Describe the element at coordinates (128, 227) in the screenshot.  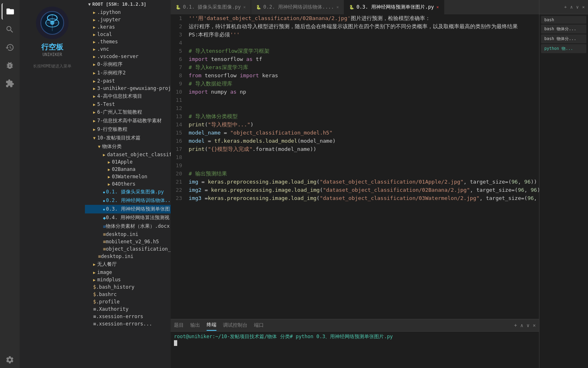
I see `tree-docx: ≡ 物体分类素材（水果）.docx` at that location.